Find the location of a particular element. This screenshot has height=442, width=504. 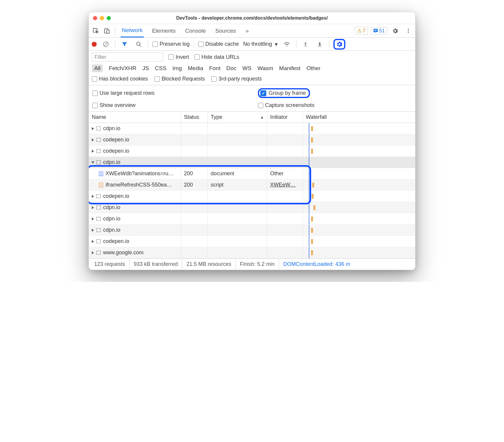

col-status: Status is located at coordinates (194, 117).